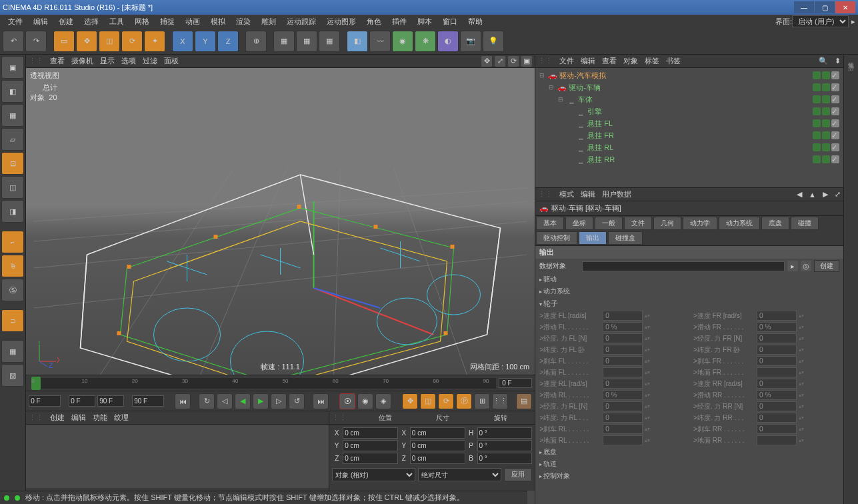  Describe the element at coordinates (83, 61) in the screenshot. I see `menu-摄像机: 摄像机` at that location.